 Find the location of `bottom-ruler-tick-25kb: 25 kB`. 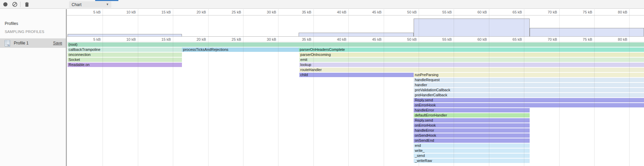

bottom-ruler-tick-25kb: 25 kB is located at coordinates (236, 39).